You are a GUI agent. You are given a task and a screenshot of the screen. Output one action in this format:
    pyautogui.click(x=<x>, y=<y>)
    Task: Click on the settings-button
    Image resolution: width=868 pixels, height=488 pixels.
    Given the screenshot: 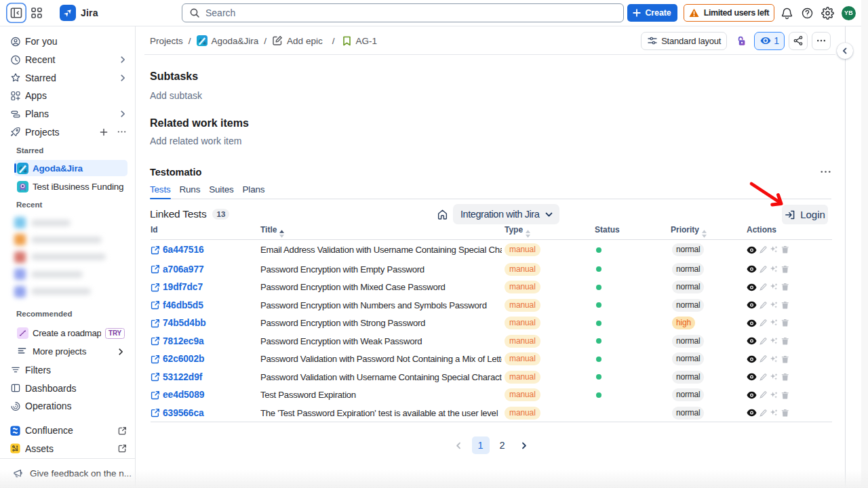 What is the action you would take?
    pyautogui.click(x=827, y=13)
    